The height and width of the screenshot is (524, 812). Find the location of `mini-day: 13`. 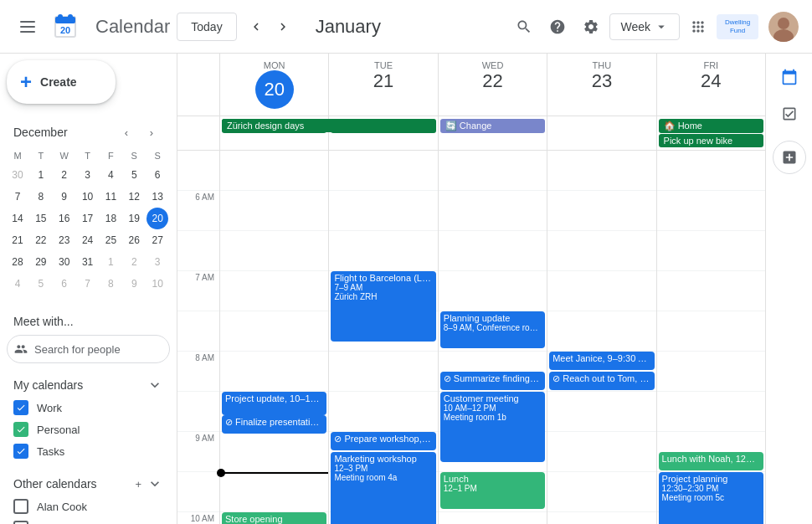

mini-day: 13 is located at coordinates (157, 197).